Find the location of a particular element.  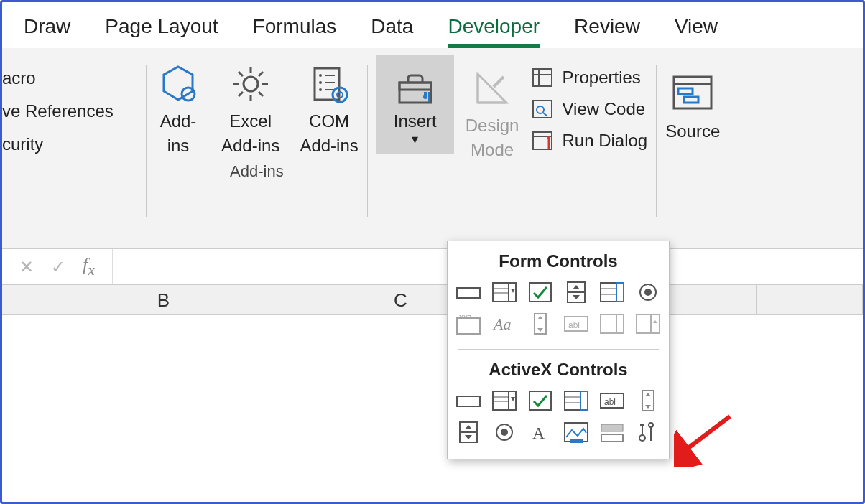

chevron-down-icon: ▾ is located at coordinates (415, 139).